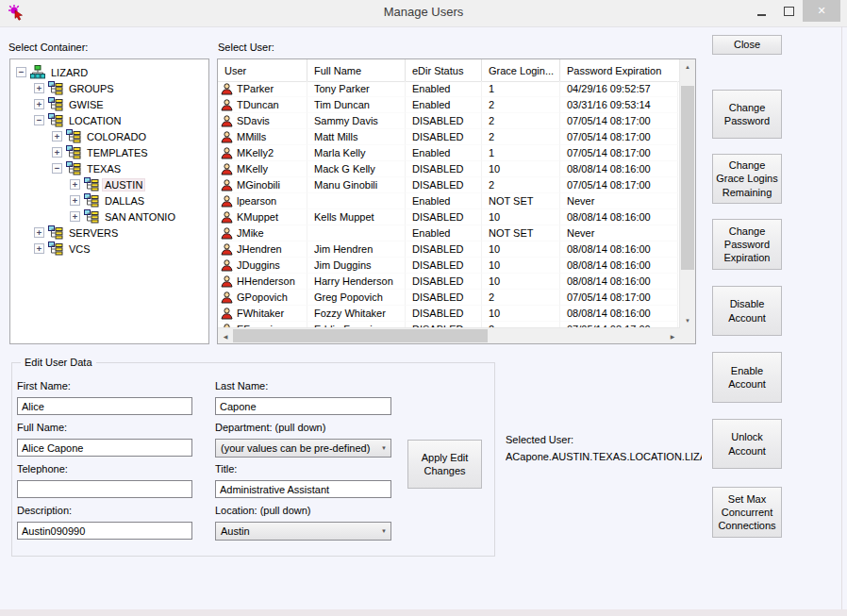 This screenshot has height=616, width=847. Describe the element at coordinates (304, 448) in the screenshot. I see `department-dropdown: (your values can be pre-defined) ▼` at that location.